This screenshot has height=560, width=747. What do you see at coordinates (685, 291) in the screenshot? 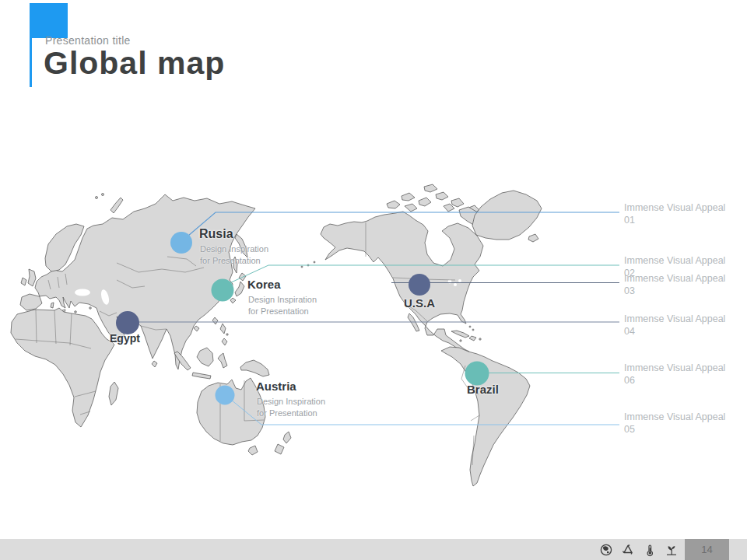
I see `callout-number: 03` at bounding box center [685, 291].